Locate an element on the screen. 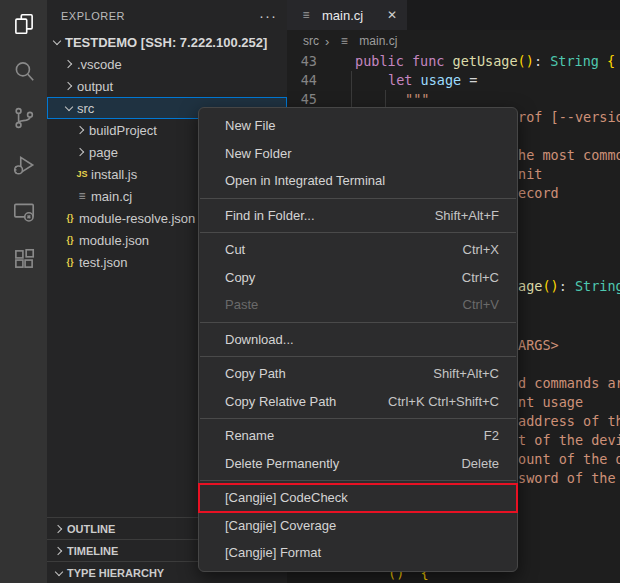  menu-item-find-in-folder: Find in Folder...Shift+Alt+F is located at coordinates (358, 216).